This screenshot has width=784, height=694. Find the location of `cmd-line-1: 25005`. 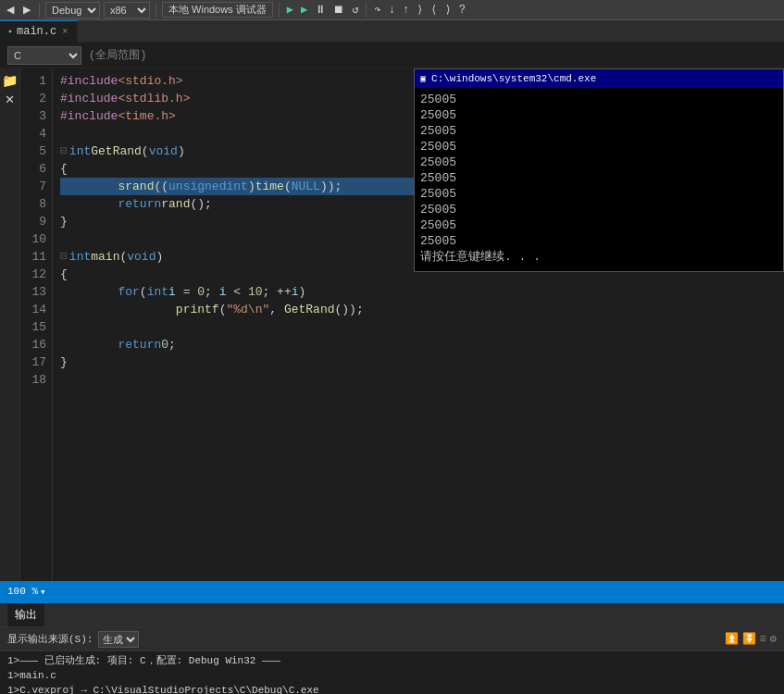

cmd-line-1: 25005 is located at coordinates (599, 100).